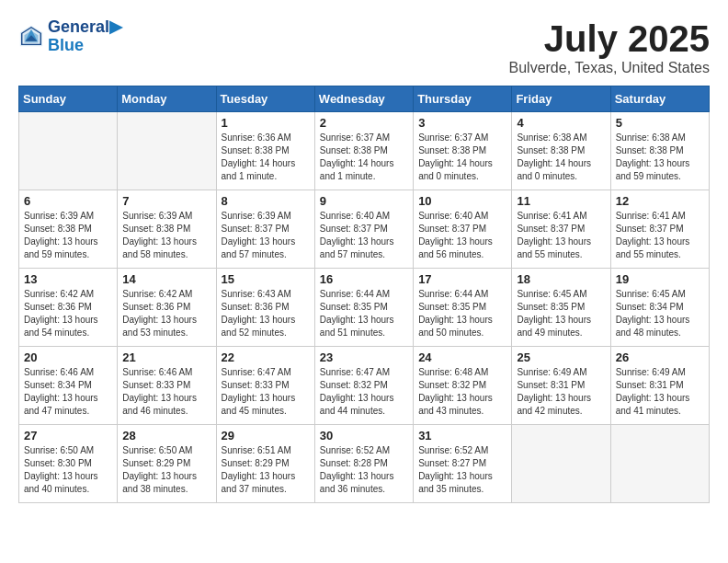 This screenshot has width=728, height=563. I want to click on calendar-cell: 29Sunrise: 6:51 AM Sunset: 8:29 PM Dayli…, so click(265, 464).